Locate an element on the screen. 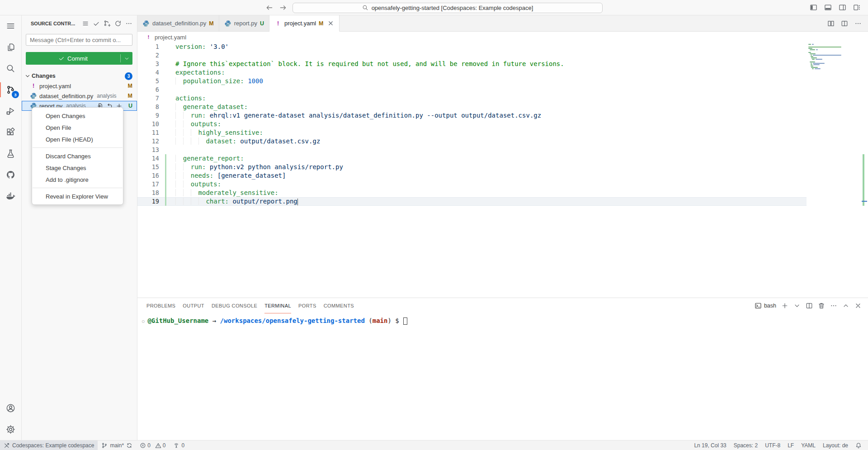 Image resolution: width=868 pixels, height=450 pixels. breadcrumb: ! project.yaml is located at coordinates (503, 37).